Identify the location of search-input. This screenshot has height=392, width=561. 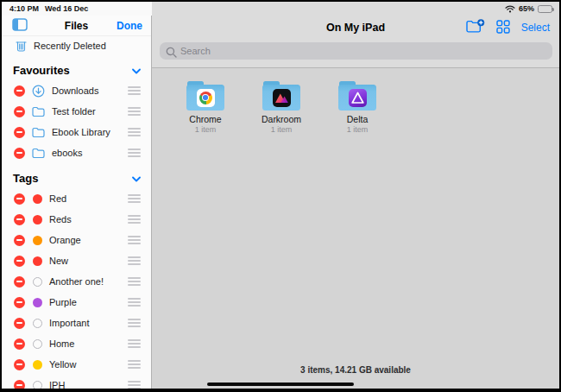
(356, 51).